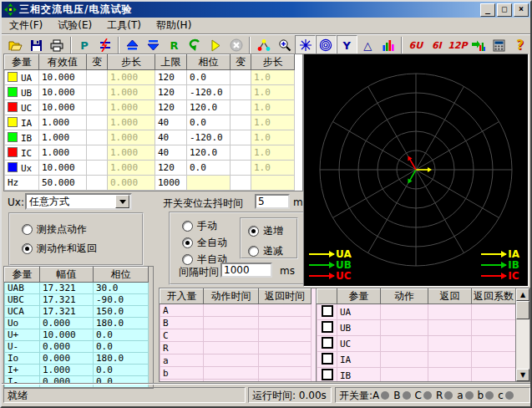 The width and height of the screenshot is (532, 408). What do you see at coordinates (215, 45) in the screenshot?
I see `start-button` at bounding box center [215, 45].